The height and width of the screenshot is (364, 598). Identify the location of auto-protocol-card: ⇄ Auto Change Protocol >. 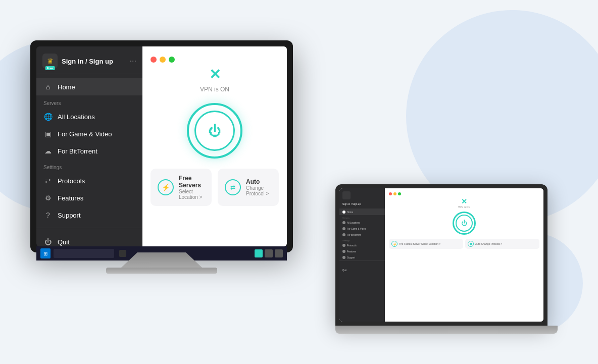
(248, 187).